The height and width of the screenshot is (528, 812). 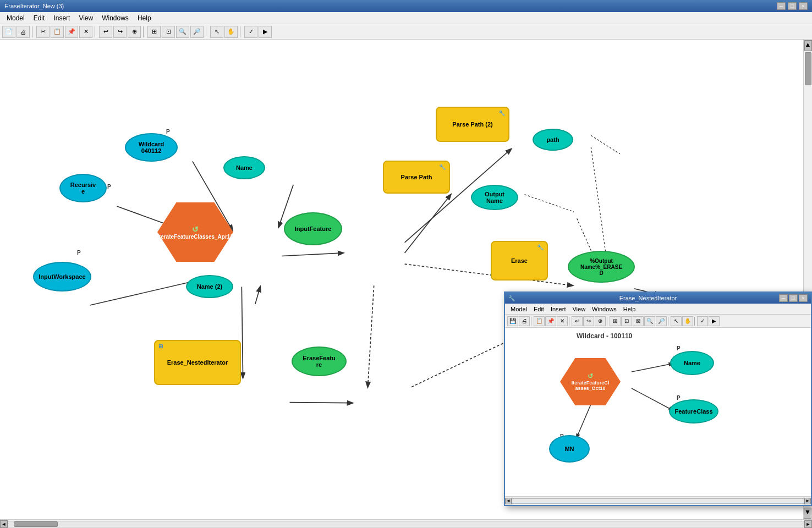 I want to click on sub-title-bar: 🔧 Erase_NestedIterator ─ □ ×, so click(x=658, y=298).